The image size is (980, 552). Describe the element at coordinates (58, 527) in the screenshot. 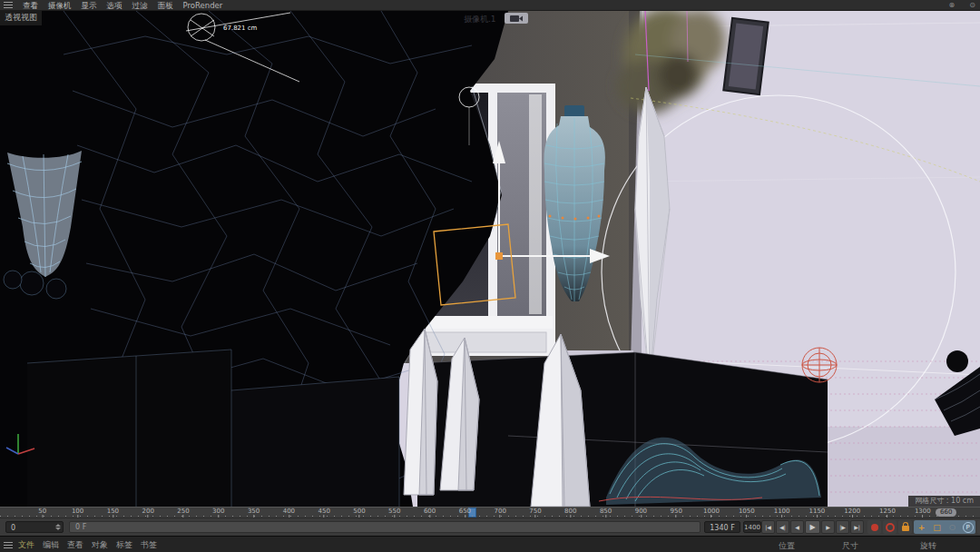

I see `frame-spinner` at that location.